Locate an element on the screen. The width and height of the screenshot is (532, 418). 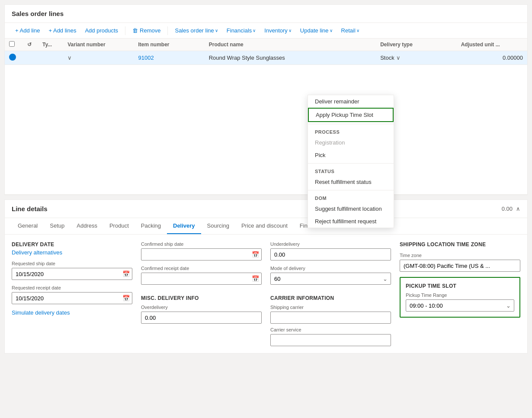
tab-product: Product is located at coordinates (119, 226).